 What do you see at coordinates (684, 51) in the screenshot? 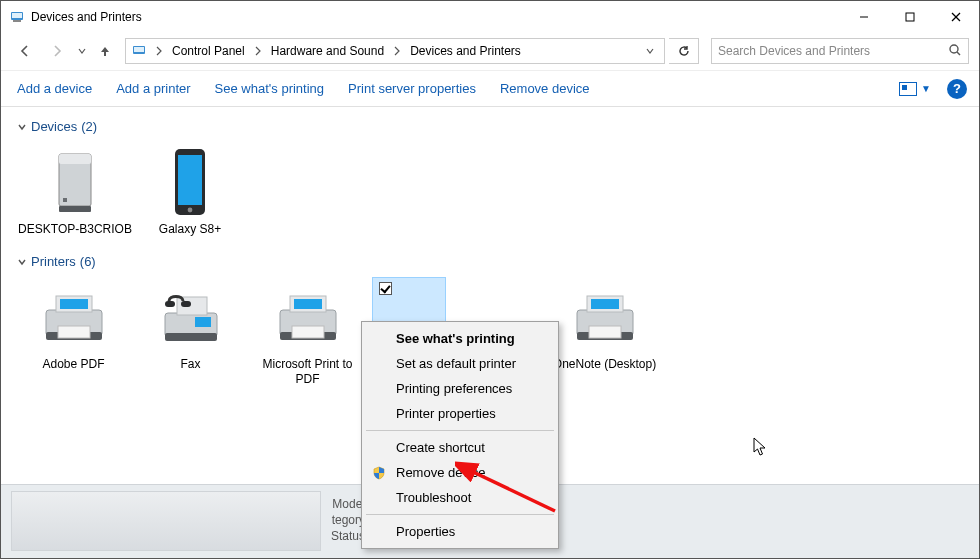
I see `refresh-button` at bounding box center [684, 51].